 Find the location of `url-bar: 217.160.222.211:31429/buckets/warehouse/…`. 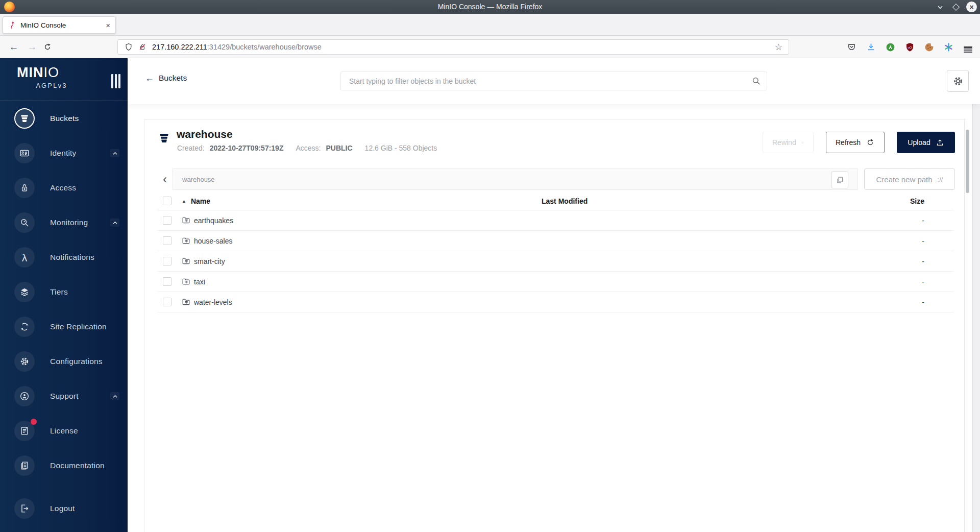

url-bar: 217.160.222.211:31429/buckets/warehouse/… is located at coordinates (453, 47).